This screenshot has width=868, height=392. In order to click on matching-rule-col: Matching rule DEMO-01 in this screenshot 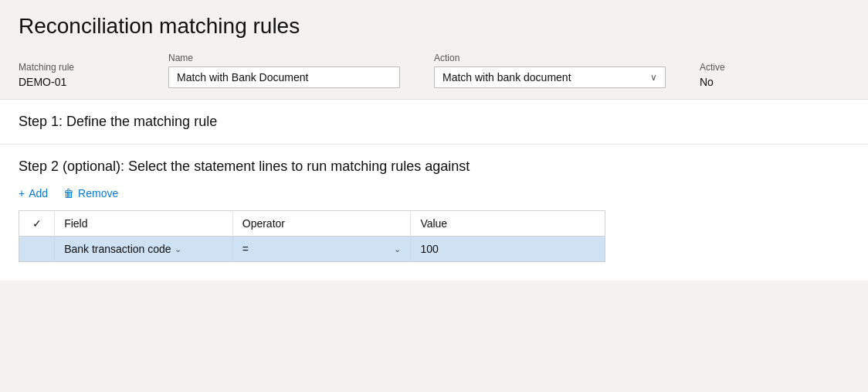, I will do `click(84, 75)`.